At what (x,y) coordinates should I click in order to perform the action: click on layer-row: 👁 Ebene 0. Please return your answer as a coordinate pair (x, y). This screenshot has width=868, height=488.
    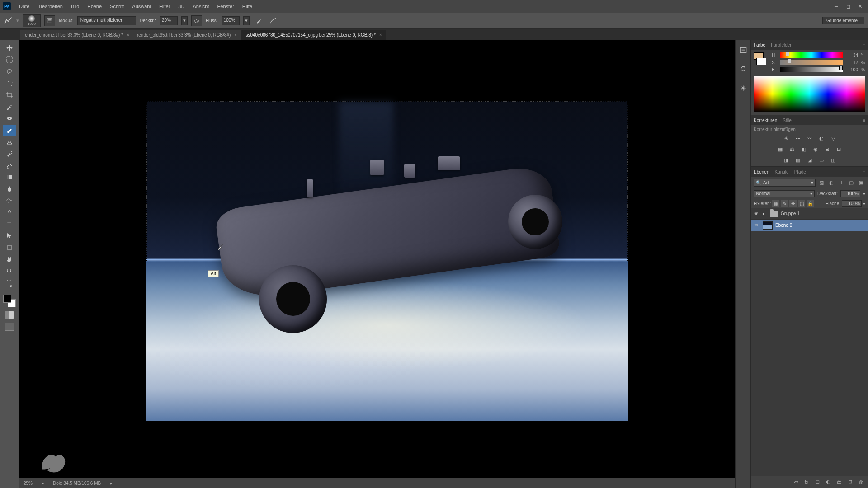
    Looking at the image, I should click on (809, 225).